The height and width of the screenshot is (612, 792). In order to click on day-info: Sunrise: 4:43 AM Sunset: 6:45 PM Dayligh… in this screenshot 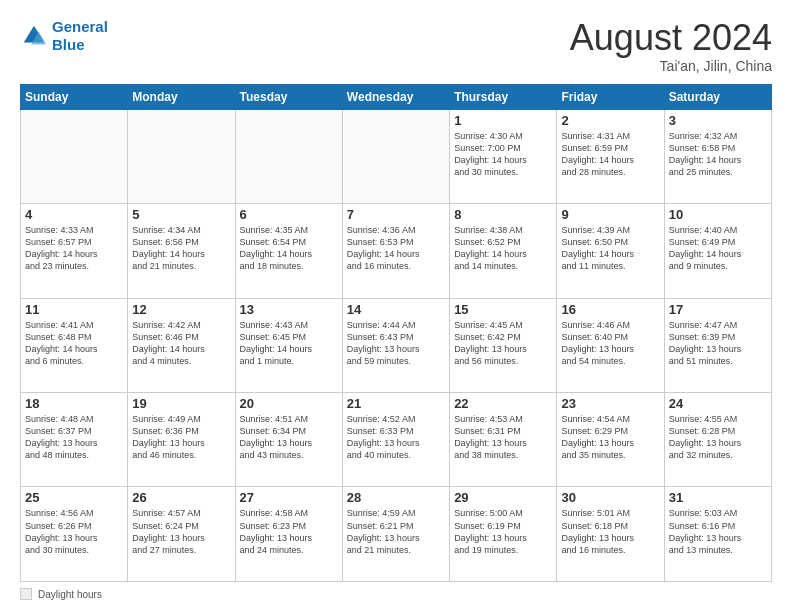, I will do `click(289, 344)`.